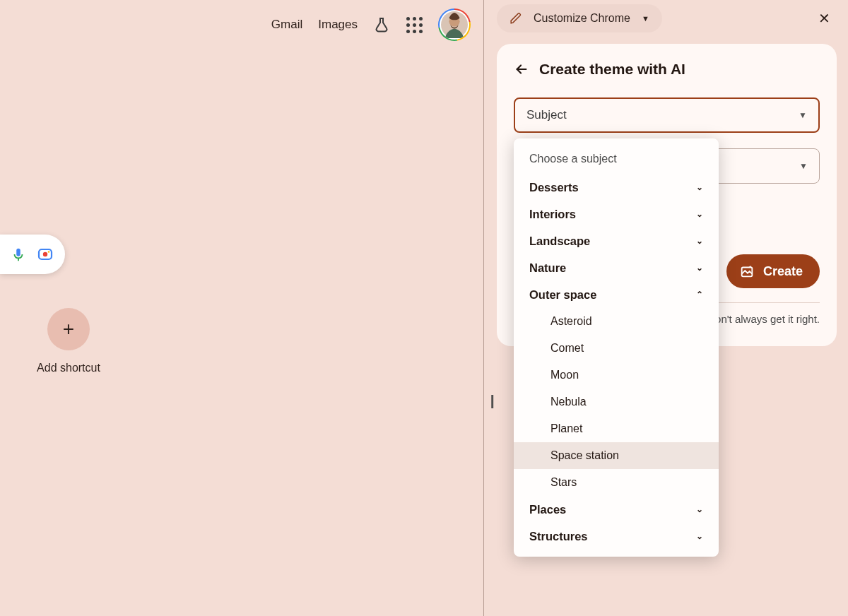  I want to click on category-interiors: Interiors⌄, so click(616, 214).